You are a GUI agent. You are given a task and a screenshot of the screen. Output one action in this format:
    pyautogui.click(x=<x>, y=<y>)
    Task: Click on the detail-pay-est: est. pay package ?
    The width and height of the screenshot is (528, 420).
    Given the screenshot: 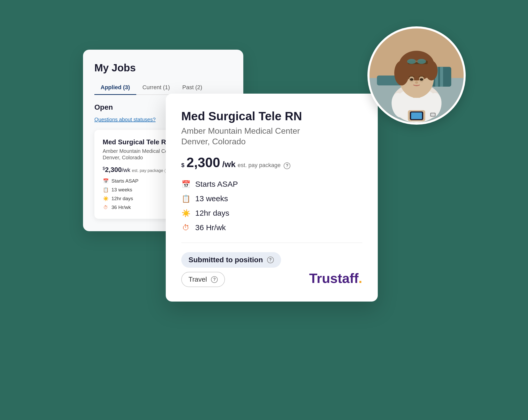 What is the action you would take?
    pyautogui.click(x=264, y=166)
    